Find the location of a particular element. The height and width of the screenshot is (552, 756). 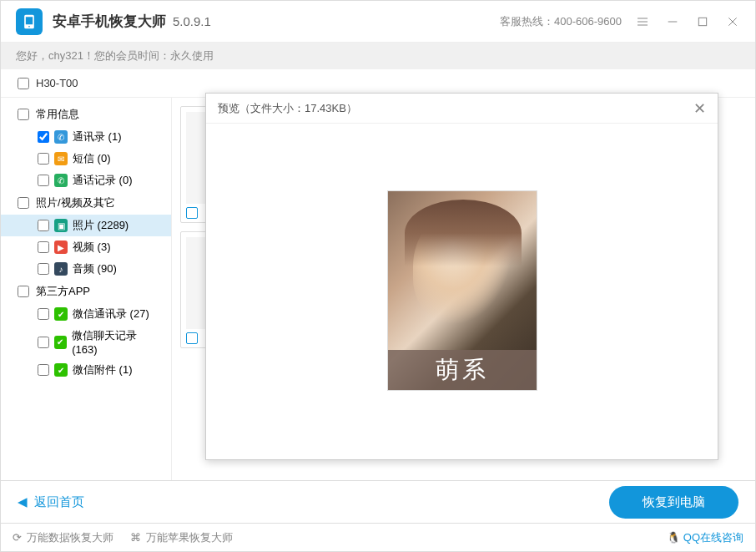

preview-image-card: 萌系 is located at coordinates (462, 291).